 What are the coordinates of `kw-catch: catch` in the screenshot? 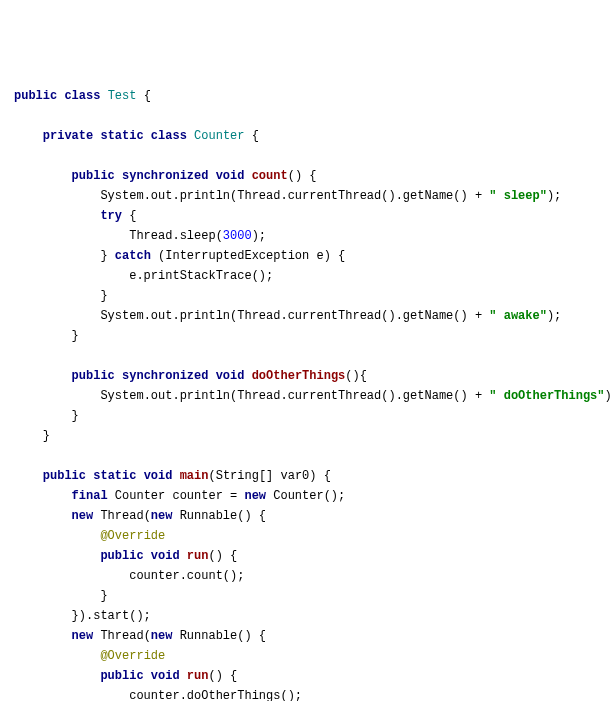 It's located at (133, 256).